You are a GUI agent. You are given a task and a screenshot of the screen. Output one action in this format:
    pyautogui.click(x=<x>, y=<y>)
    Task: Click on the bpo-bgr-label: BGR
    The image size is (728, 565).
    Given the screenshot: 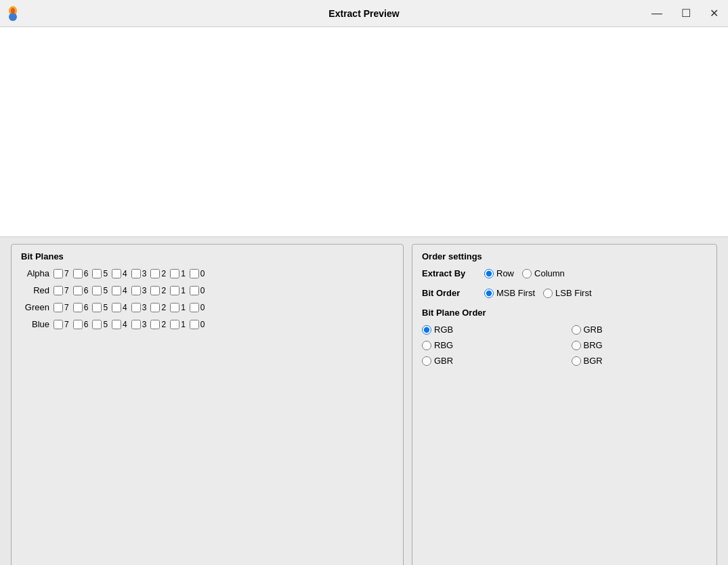 What is the action you would take?
    pyautogui.click(x=593, y=360)
    